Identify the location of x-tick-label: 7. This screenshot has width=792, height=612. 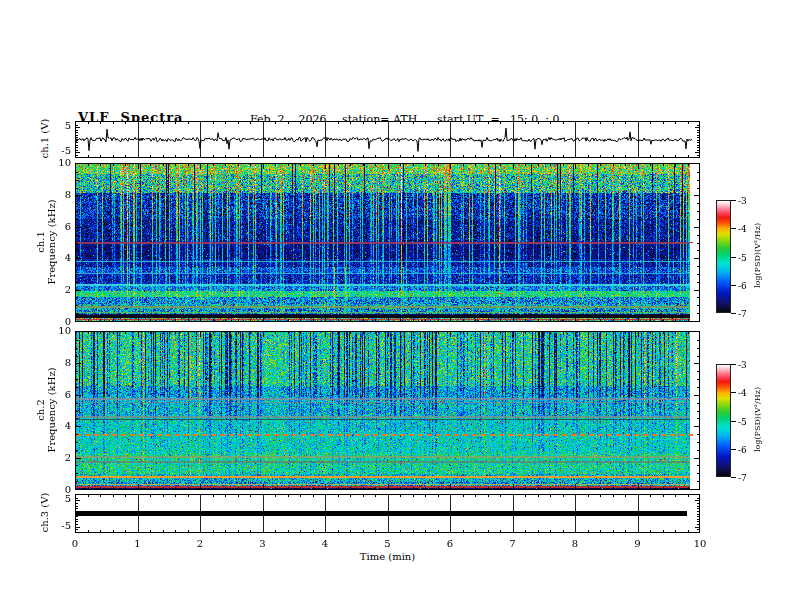
(513, 544).